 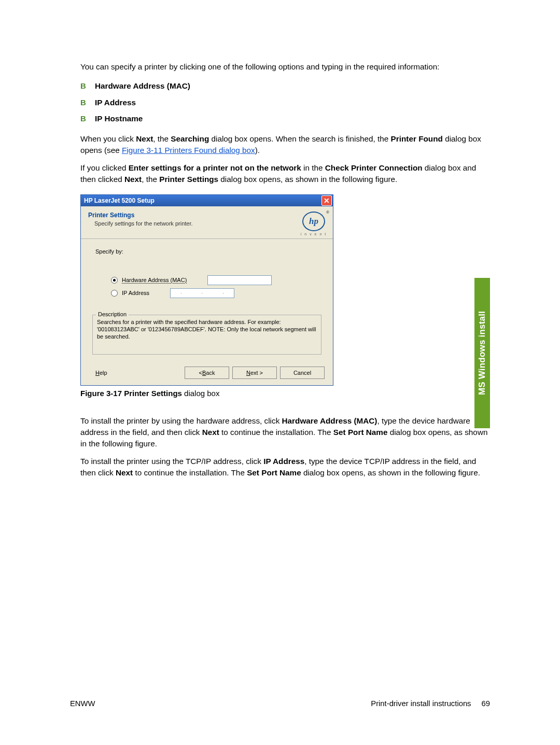 I want to click on dialog-header-subtitle: Specify settings for the network printer…, so click(x=141, y=223).